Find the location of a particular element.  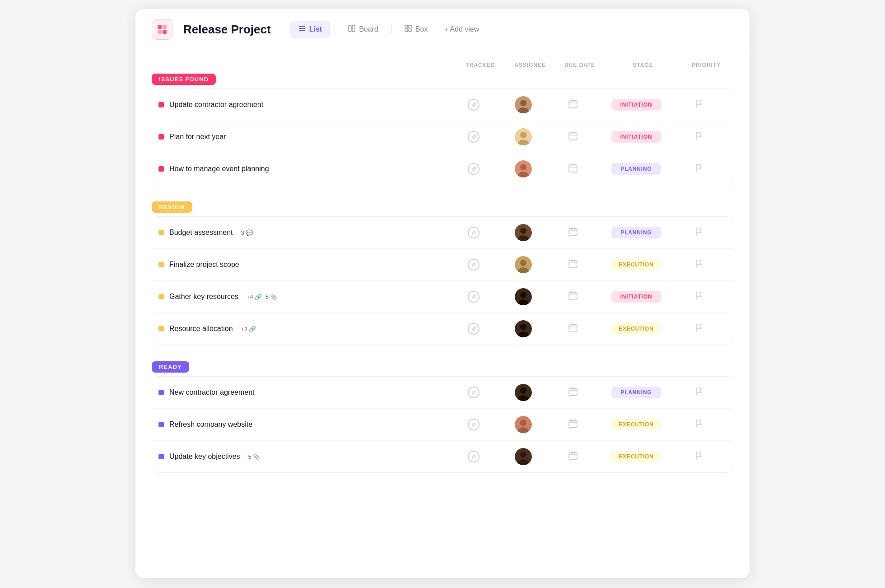

calendar-icon is located at coordinates (573, 137).